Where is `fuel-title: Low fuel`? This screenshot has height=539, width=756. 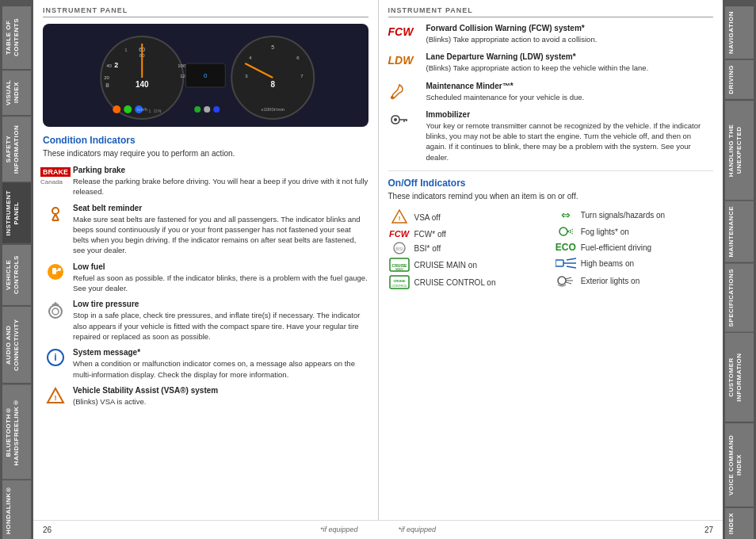
fuel-title: Low fuel is located at coordinates (220, 266).